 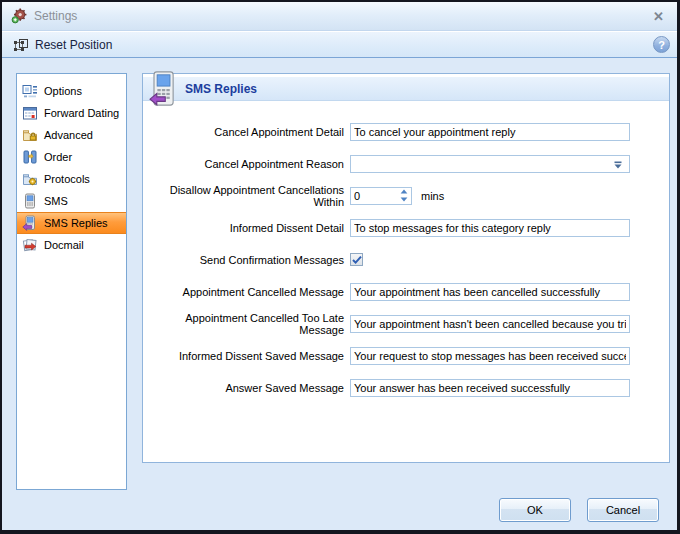 What do you see at coordinates (72, 113) in the screenshot?
I see `sidebar-item-forward-dating: Forward Dating` at bounding box center [72, 113].